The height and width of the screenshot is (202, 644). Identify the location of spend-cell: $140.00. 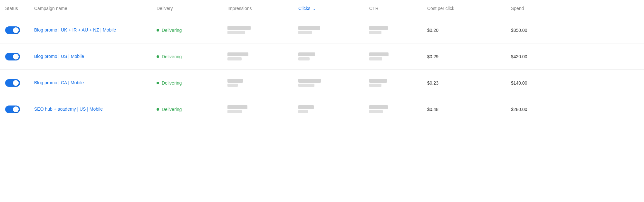
(575, 83).